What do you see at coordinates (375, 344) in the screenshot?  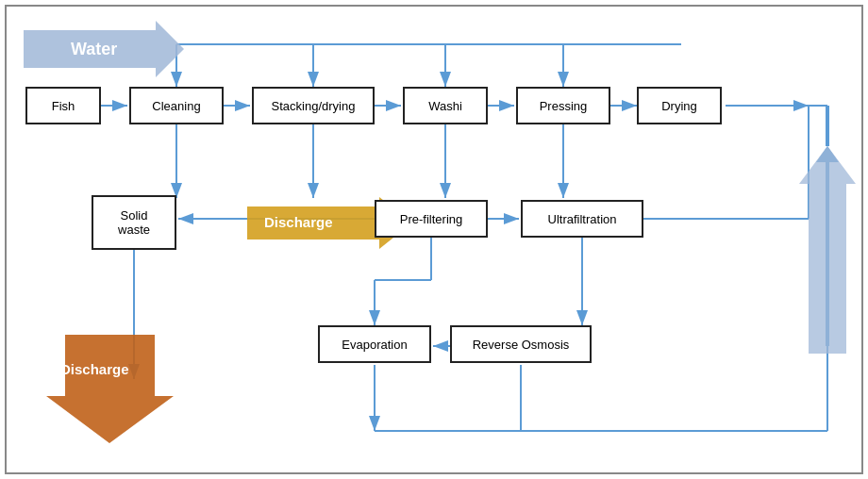 I see `evaporation-box: Evaporation` at bounding box center [375, 344].